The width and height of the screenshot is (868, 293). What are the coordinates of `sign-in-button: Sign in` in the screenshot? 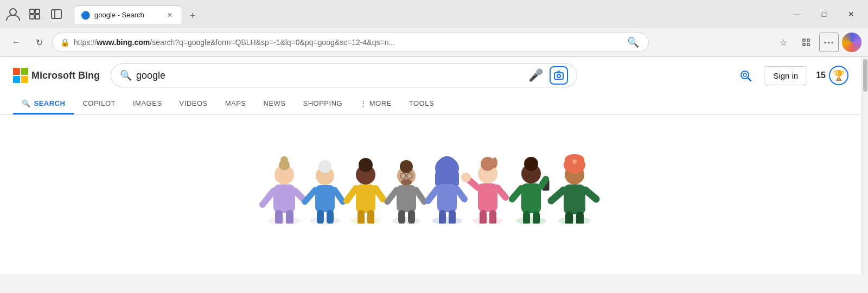 It's located at (786, 76).